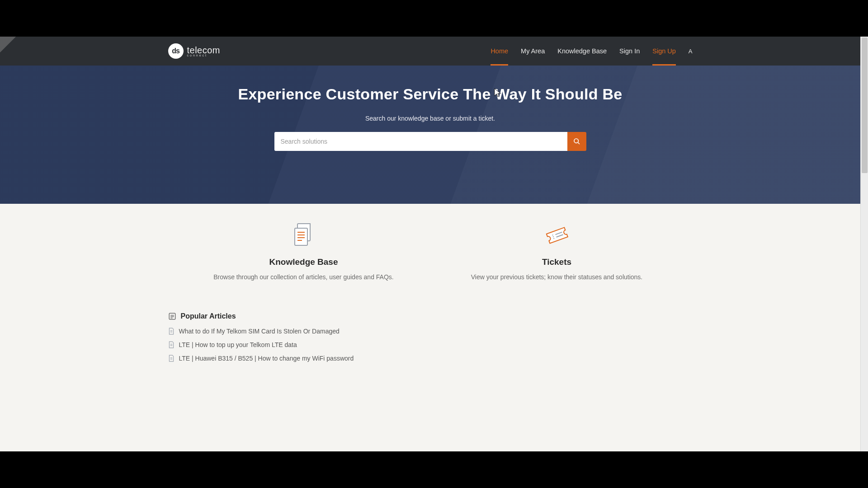 Image resolution: width=868 pixels, height=488 pixels. What do you see at coordinates (591, 51) in the screenshot?
I see `primary-nav: Home My Area Knowledge Base Sign In Sign…` at bounding box center [591, 51].